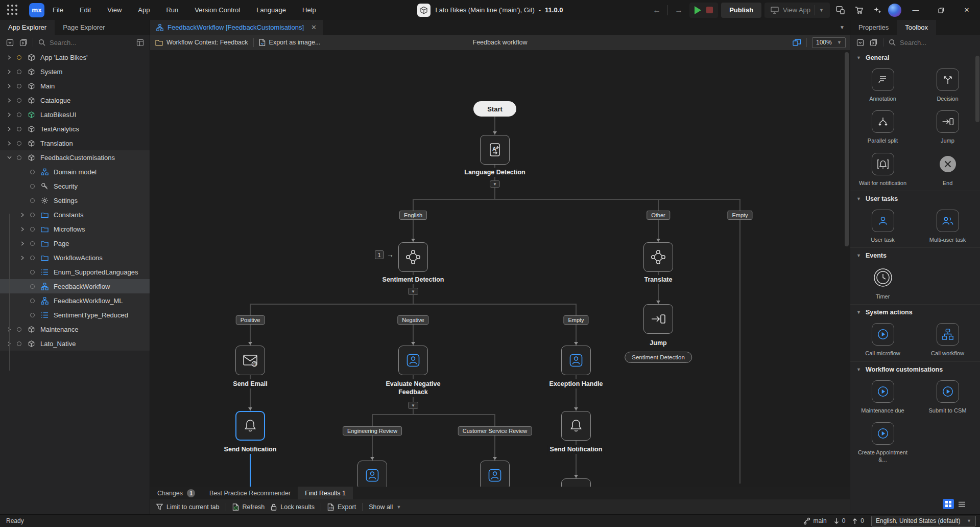 This screenshot has width=980, height=527. What do you see at coordinates (385, 507) in the screenshot?
I see `show-all-dropdown: Show all ▼` at bounding box center [385, 507].